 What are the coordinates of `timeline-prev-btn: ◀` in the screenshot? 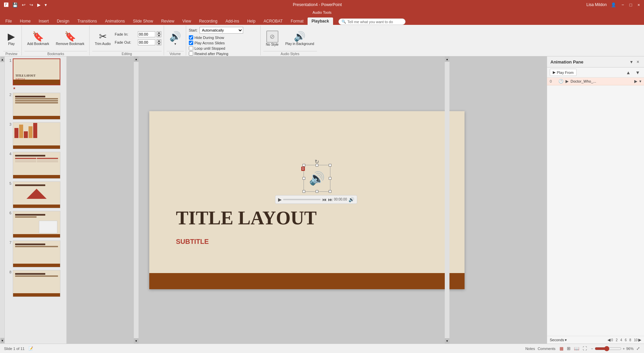 It's located at (609, 340).